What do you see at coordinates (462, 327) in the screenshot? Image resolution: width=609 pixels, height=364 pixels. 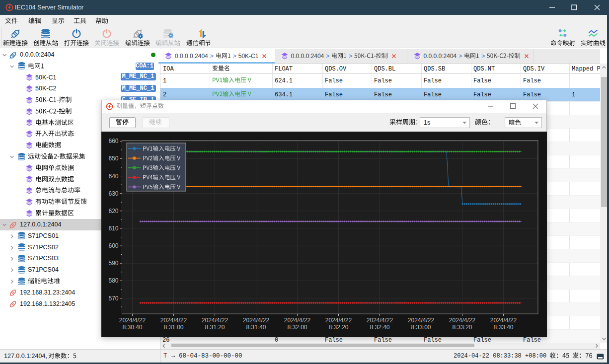 I see `svg-text: 8:33:20` at bounding box center [462, 327].